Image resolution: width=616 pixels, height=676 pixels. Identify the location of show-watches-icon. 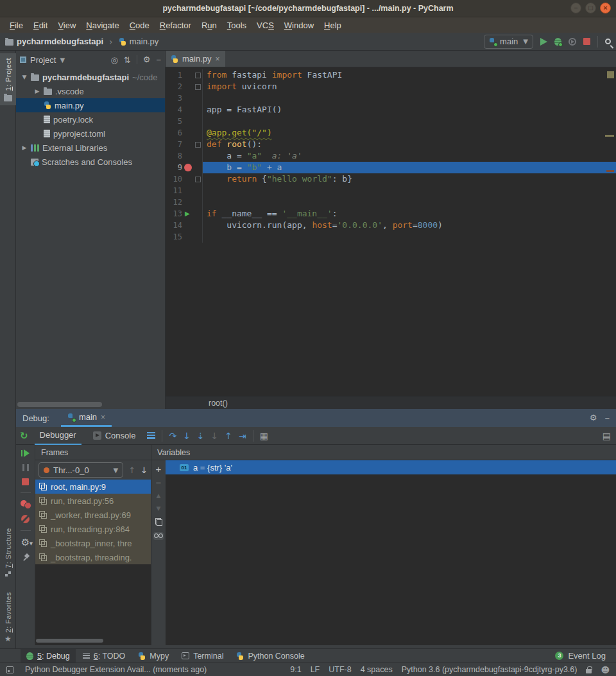
(158, 536).